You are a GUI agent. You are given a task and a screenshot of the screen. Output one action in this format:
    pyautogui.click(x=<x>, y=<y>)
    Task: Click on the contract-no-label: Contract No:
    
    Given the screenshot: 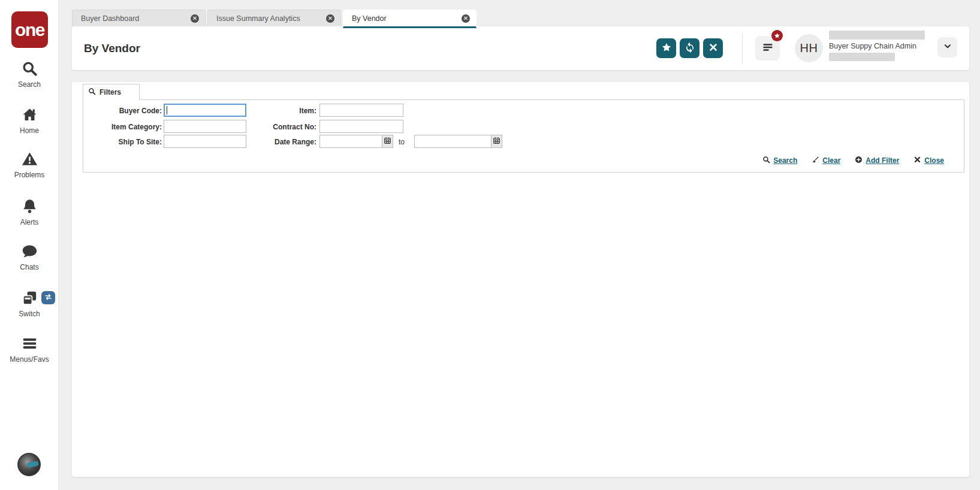 What is the action you would take?
    pyautogui.click(x=278, y=127)
    